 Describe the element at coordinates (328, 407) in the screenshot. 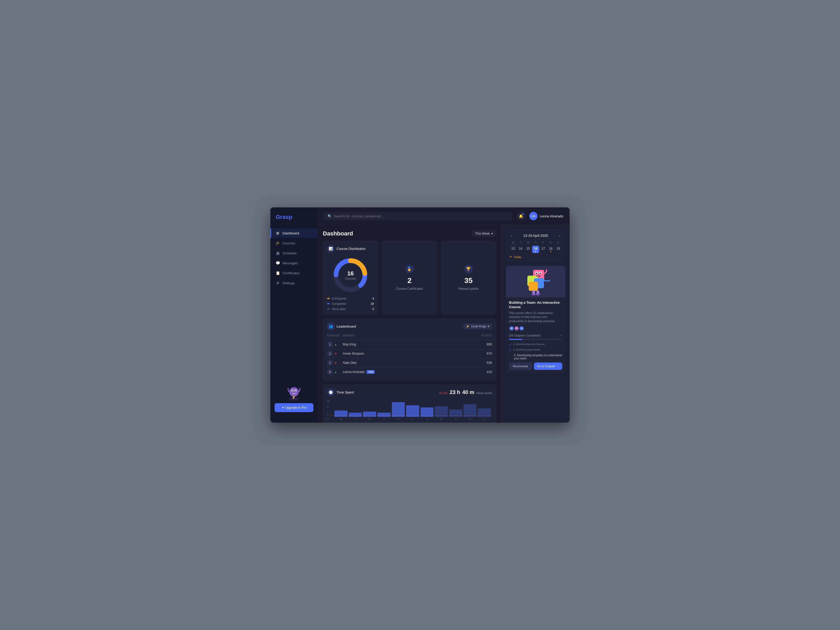

I see `y-label-4: 4` at that location.